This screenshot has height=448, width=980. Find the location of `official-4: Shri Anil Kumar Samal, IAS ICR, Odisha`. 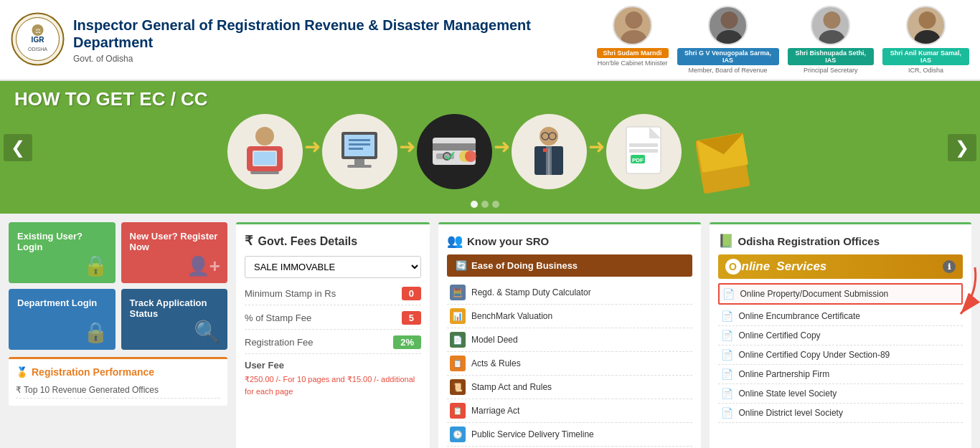

official-4: Shri Anil Kumar Samal, IAS ICR, Odisha is located at coordinates (925, 40).